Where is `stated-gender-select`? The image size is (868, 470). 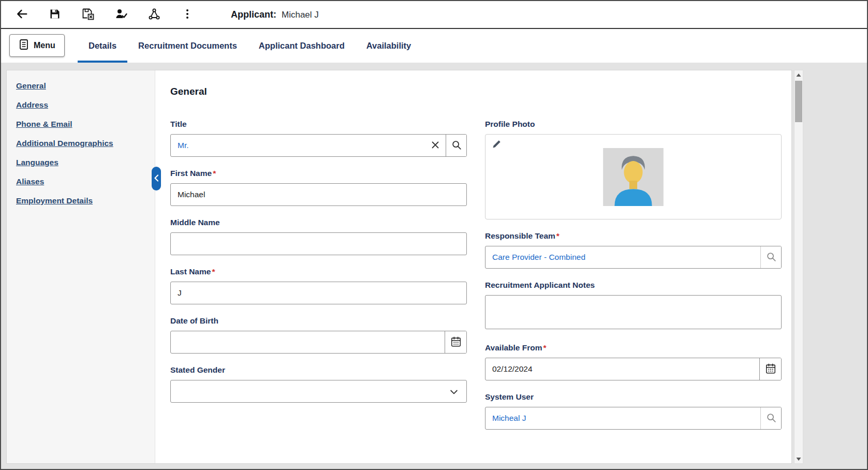
stated-gender-select is located at coordinates (319, 391).